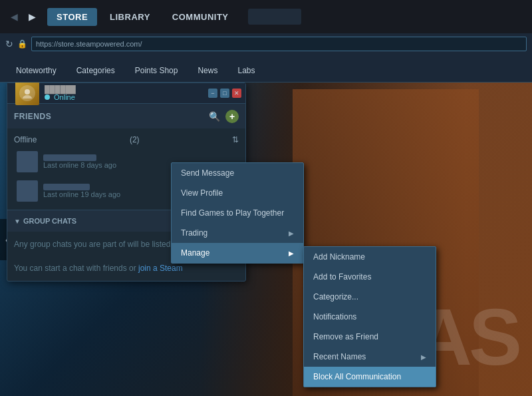 The image size is (532, 396). What do you see at coordinates (194, 233) in the screenshot?
I see `ctx-trading-label: Trading` at bounding box center [194, 233].